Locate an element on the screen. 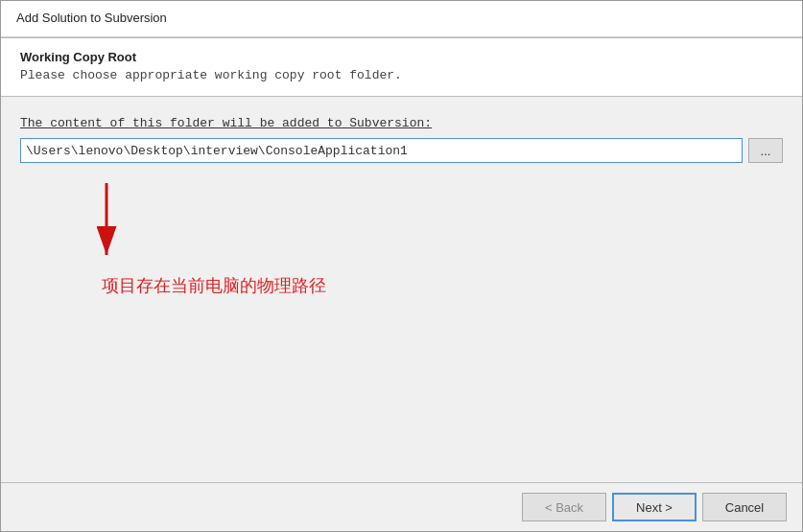 This screenshot has height=532, width=803. annotation-arrow is located at coordinates (116, 222).